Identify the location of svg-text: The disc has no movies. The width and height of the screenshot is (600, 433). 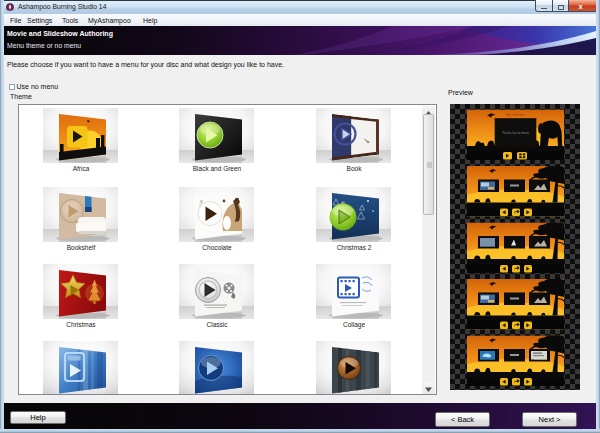
(516, 133).